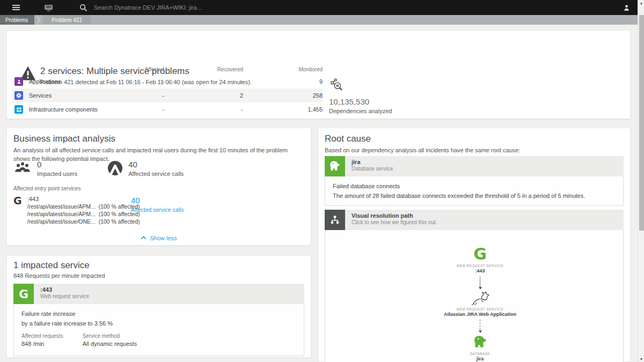  I want to click on problem-name: Failure rate increase, so click(159, 314).